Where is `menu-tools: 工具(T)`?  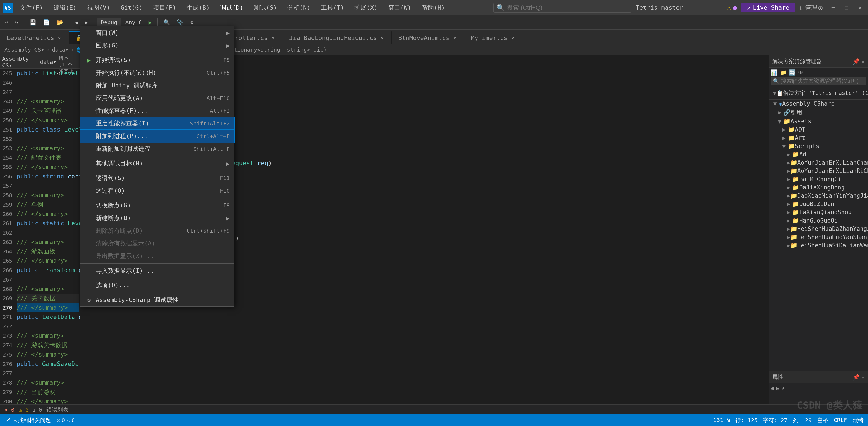 menu-tools: 工具(T) is located at coordinates (332, 7).